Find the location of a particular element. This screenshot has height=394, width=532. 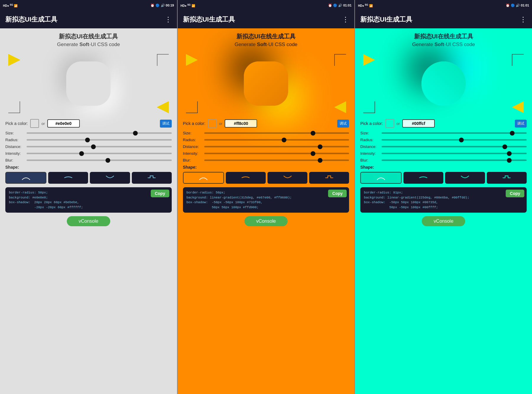

app-title: 新拟态UI生成工具 is located at coordinates (31, 19).